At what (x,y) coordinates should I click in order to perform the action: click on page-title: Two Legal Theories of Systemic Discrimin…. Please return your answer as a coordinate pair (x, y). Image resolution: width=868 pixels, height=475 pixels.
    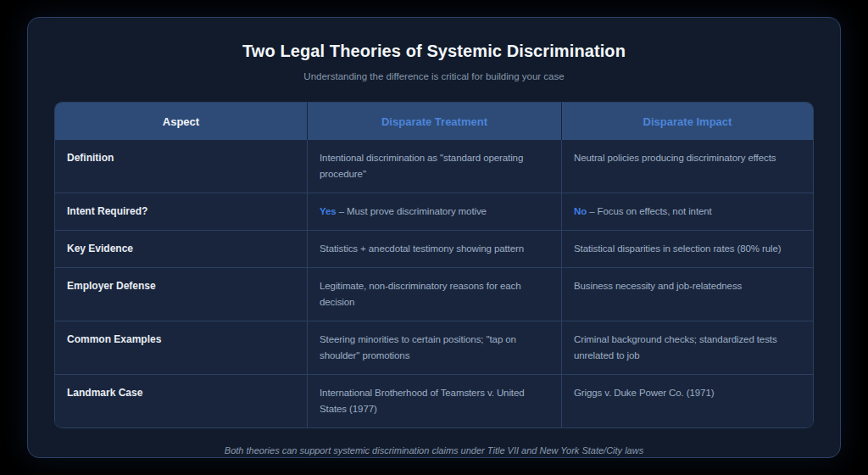
    Looking at the image, I should click on (434, 51).